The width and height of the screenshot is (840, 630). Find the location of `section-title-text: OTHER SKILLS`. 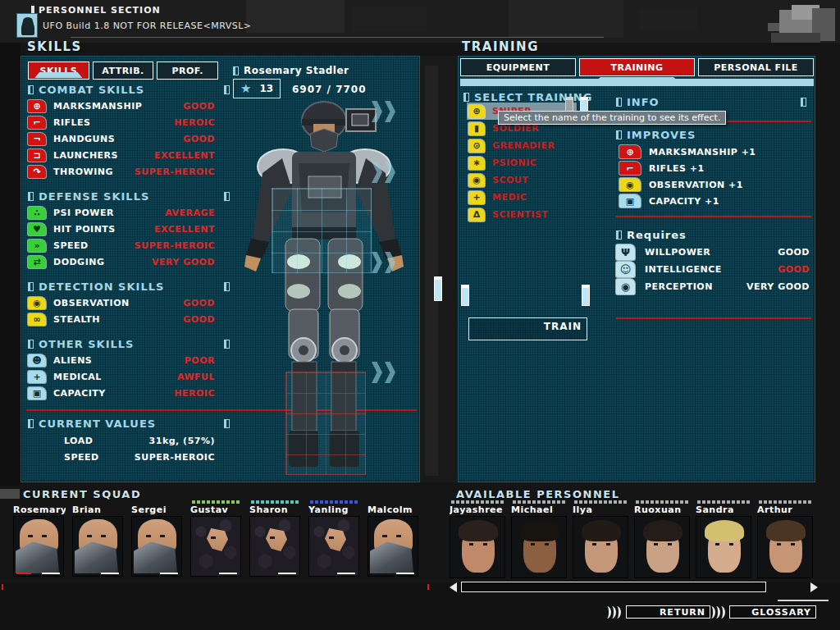

section-title-text: OTHER SKILLS is located at coordinates (86, 345).